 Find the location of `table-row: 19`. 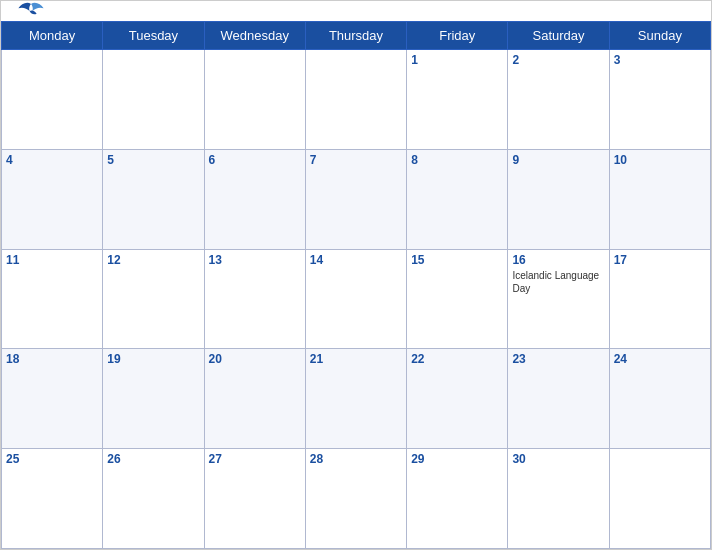

table-row: 19 is located at coordinates (154, 399).